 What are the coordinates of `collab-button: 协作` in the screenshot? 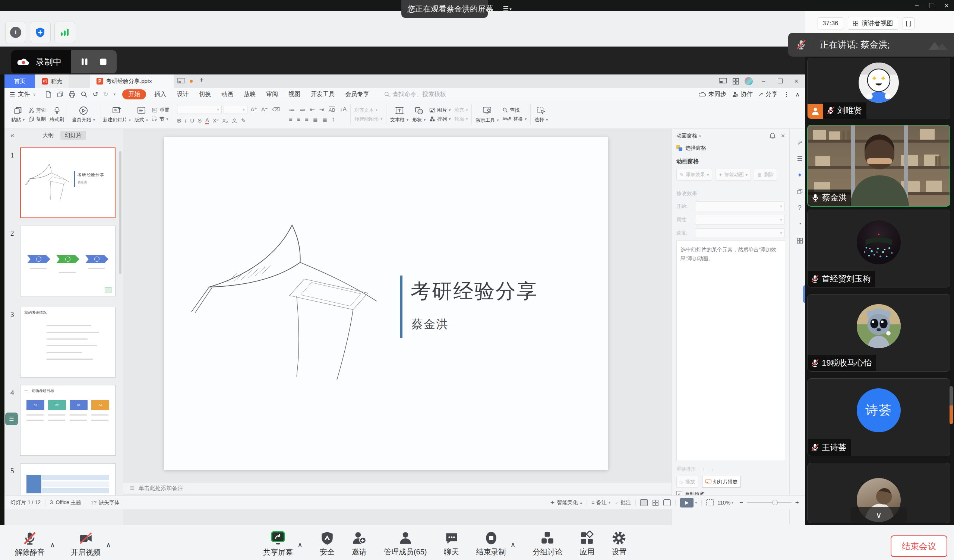 It's located at (742, 95).